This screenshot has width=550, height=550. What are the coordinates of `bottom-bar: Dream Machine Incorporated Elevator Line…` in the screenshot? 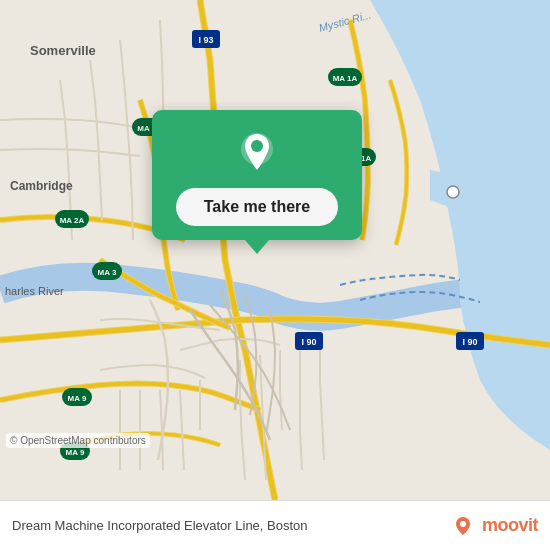 It's located at (275, 525).